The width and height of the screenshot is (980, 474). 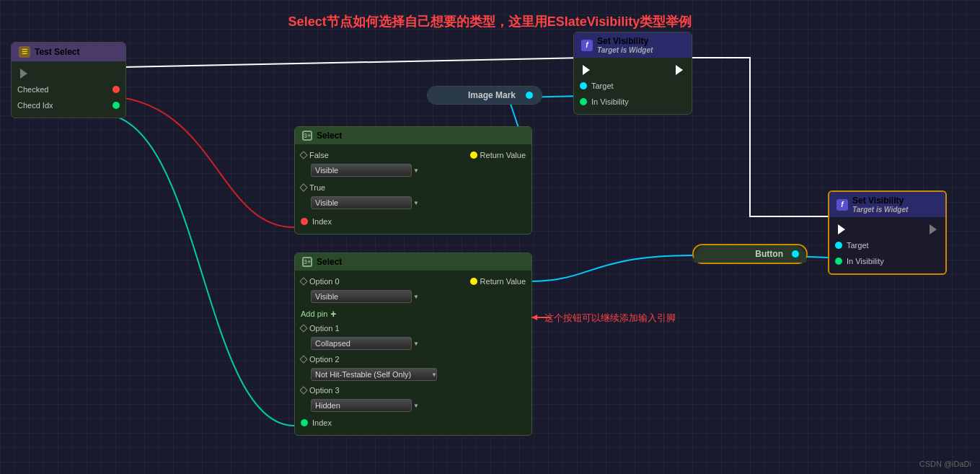 What do you see at coordinates (865, 261) in the screenshot?
I see `set-vis-2-invisibility-label: In Visibility` at bounding box center [865, 261].